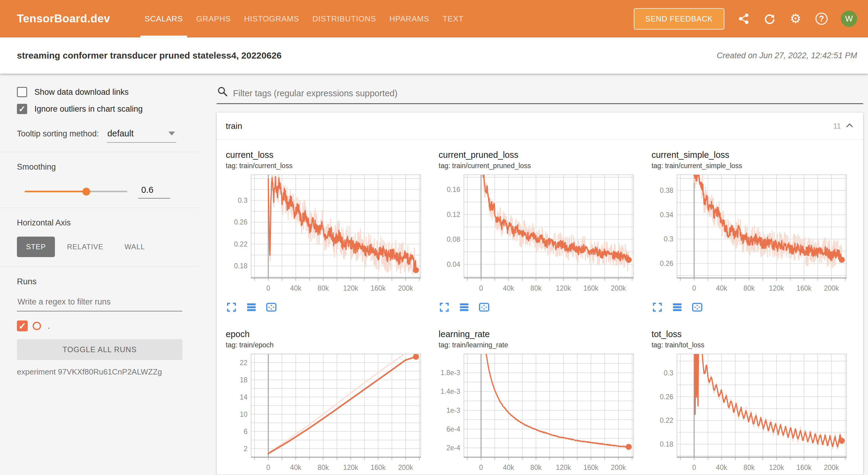  I want to click on svg-text: 0.3, so click(669, 373).